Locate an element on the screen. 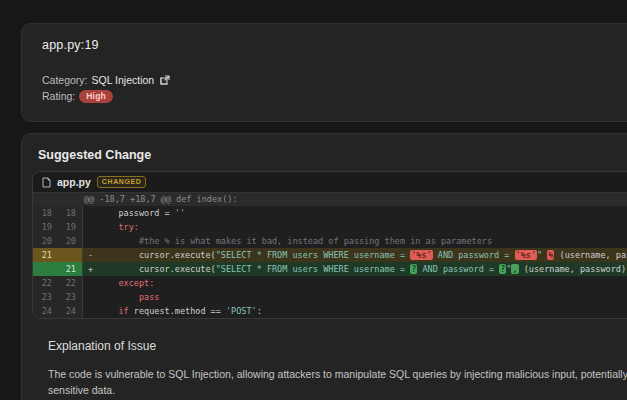 This screenshot has width=627, height=400. diff-row: 21+ cursor.execute("SELECT * FROM users … is located at coordinates (330, 269).